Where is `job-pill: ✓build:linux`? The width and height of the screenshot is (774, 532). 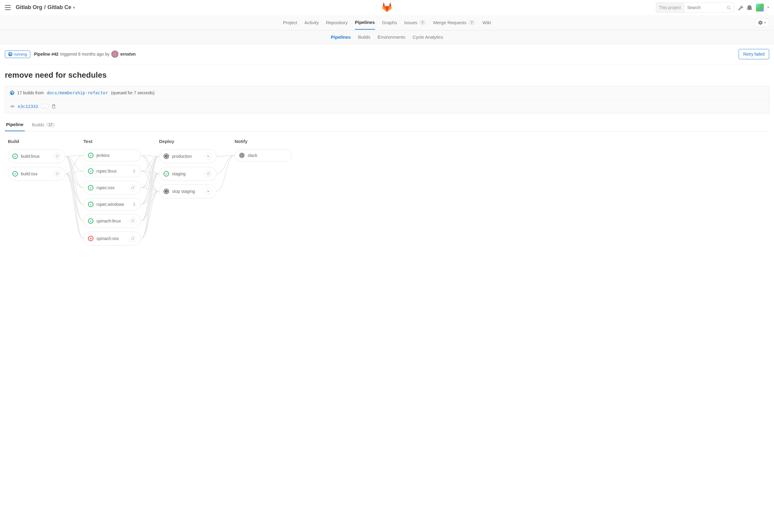 job-pill: ✓build:linux is located at coordinates (37, 156).